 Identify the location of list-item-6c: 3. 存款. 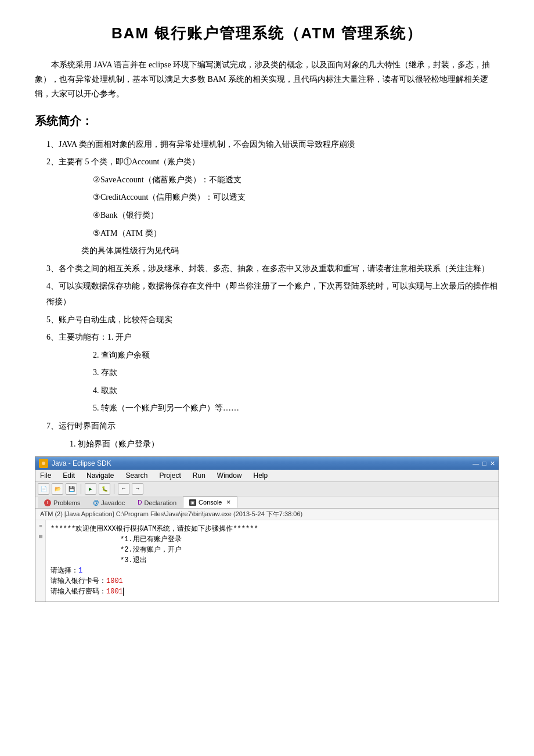
(273, 373).